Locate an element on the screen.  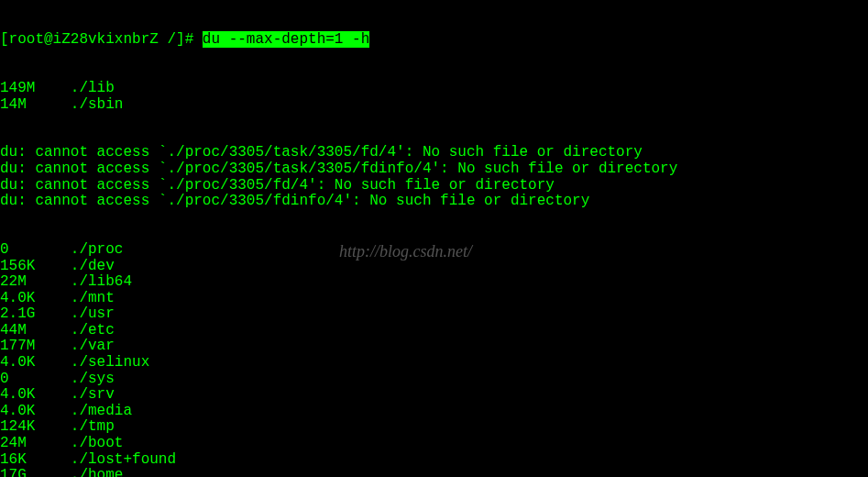
du-entry: 2.1G ./usr is located at coordinates (434, 315).